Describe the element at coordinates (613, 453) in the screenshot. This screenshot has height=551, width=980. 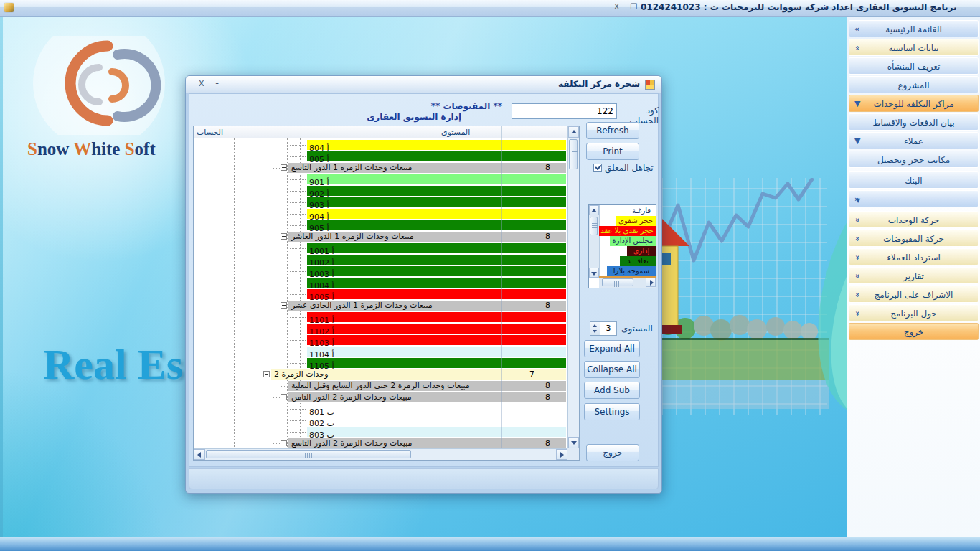
I see `dialog-exit-button: خروج` at that location.